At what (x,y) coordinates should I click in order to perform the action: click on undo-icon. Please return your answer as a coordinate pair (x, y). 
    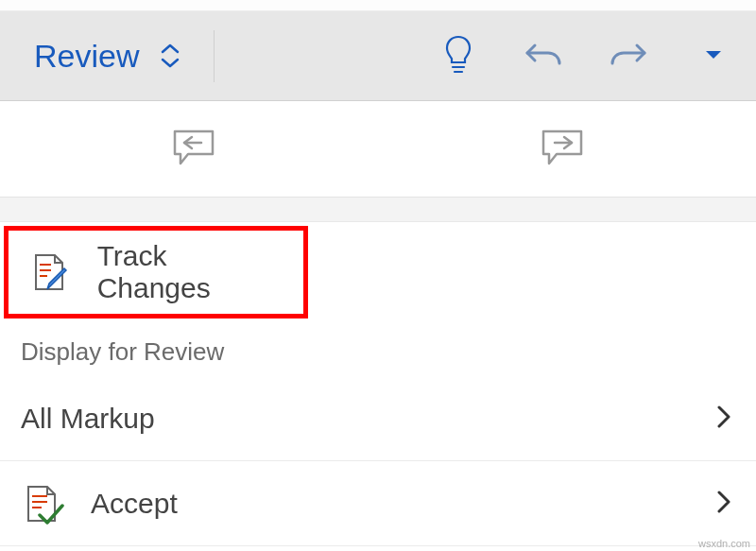
    Looking at the image, I should click on (543, 56).